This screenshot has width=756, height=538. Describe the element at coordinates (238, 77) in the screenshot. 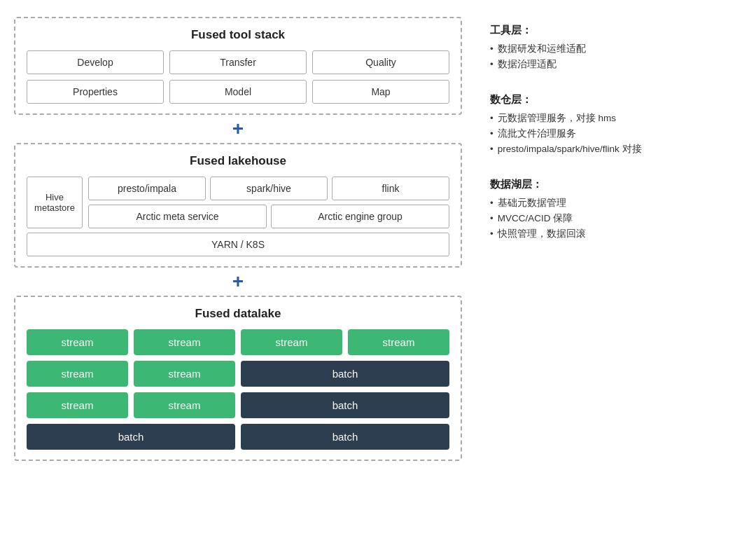

I see `tool-stack-grid: Develop Transfer Quality Properties Mode…` at that location.